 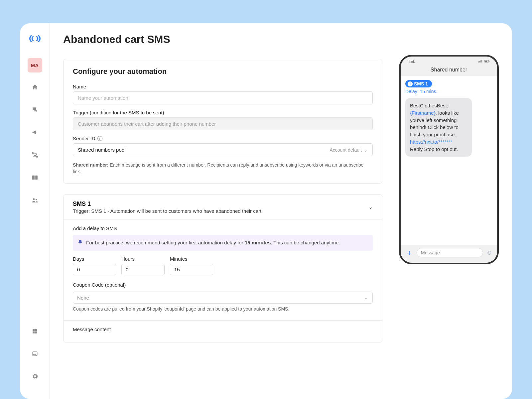 I want to click on trigger-label: Trigger (condition for the SMS to be sen…, so click(x=223, y=112).